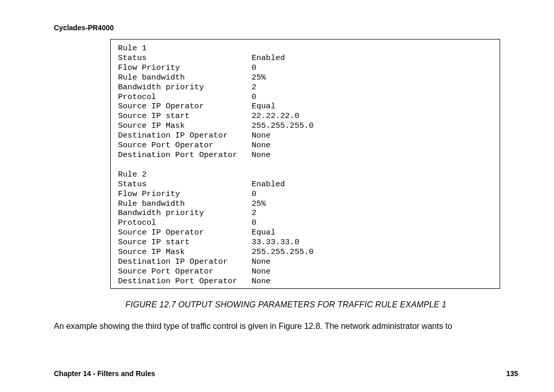 Image resolution: width=554 pixels, height=392 pixels. Describe the element at coordinates (512, 374) in the screenshot. I see `page-number: 135` at that location.